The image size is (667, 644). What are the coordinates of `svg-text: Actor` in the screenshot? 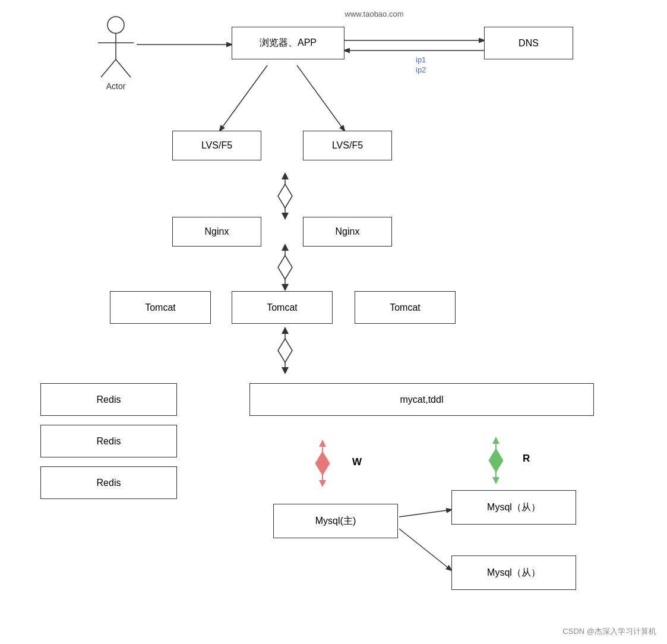 It's located at (116, 86).